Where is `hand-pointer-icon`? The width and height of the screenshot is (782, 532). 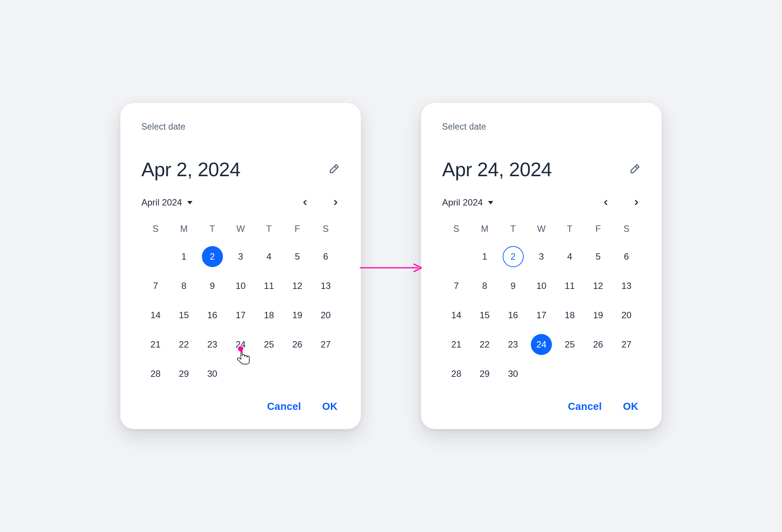 hand-pointer-icon is located at coordinates (244, 359).